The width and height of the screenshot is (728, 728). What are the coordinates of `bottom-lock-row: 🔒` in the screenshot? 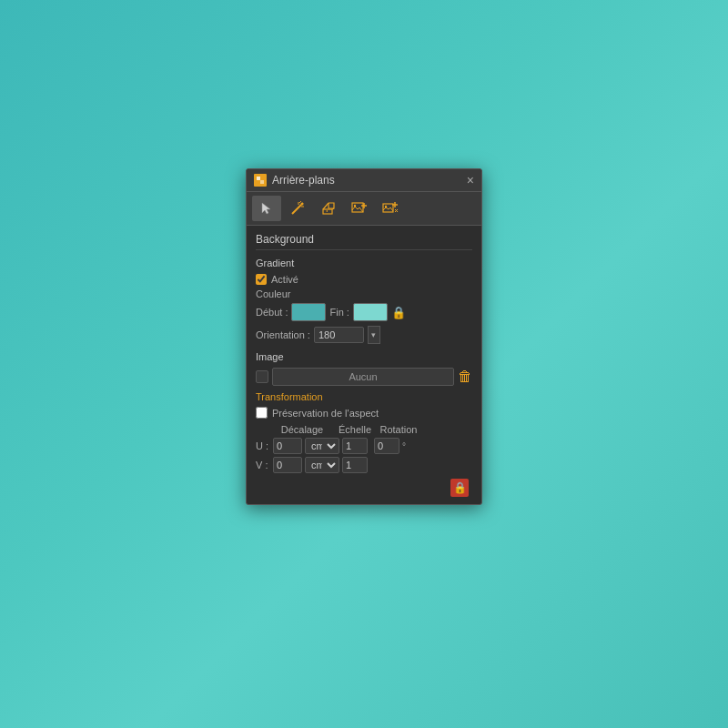 It's located at (364, 488).